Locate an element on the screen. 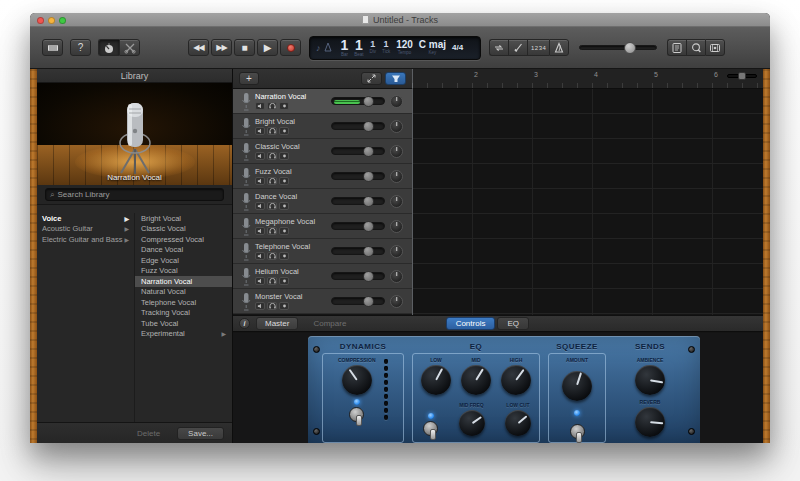 Image resolution: width=800 pixels, height=481 pixels. squeeze-power-switch is located at coordinates (578, 432).